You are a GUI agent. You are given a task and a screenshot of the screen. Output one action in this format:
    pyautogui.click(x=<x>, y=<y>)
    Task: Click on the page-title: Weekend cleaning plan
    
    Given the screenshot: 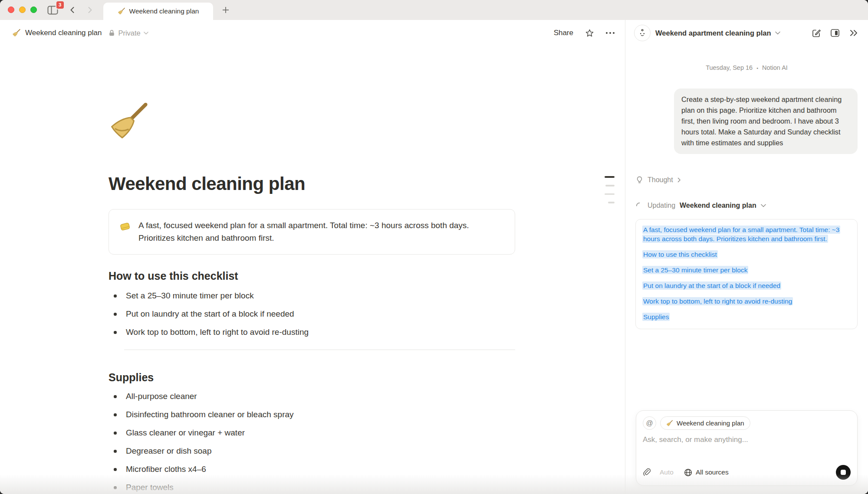 What is the action you would take?
    pyautogui.click(x=207, y=184)
    